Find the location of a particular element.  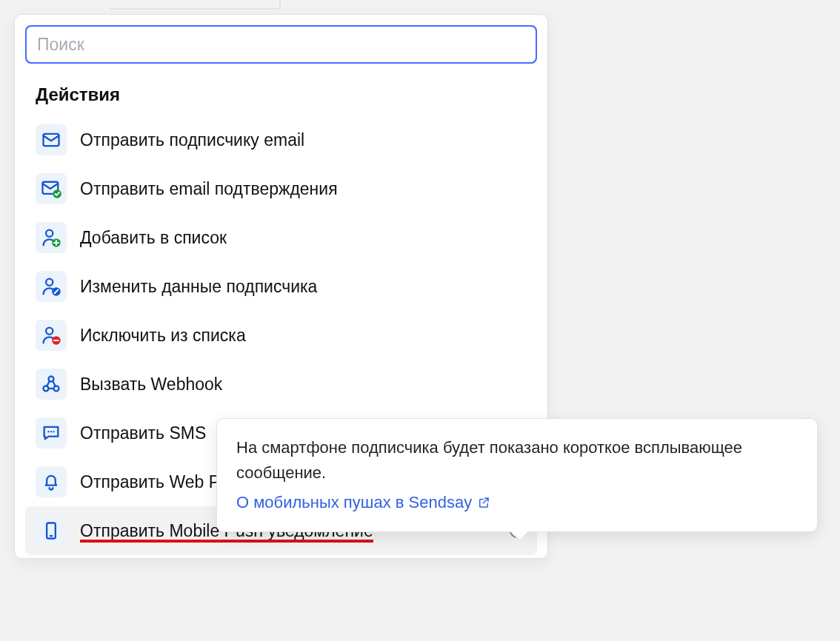

action-remove-from-list: Исключить из списка is located at coordinates (281, 335).